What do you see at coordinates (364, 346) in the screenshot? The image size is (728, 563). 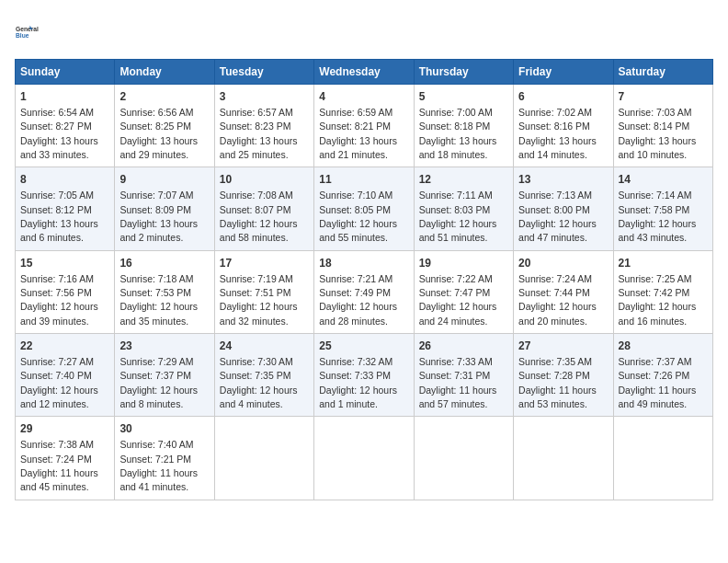 I see `day-number: 25` at bounding box center [364, 346].